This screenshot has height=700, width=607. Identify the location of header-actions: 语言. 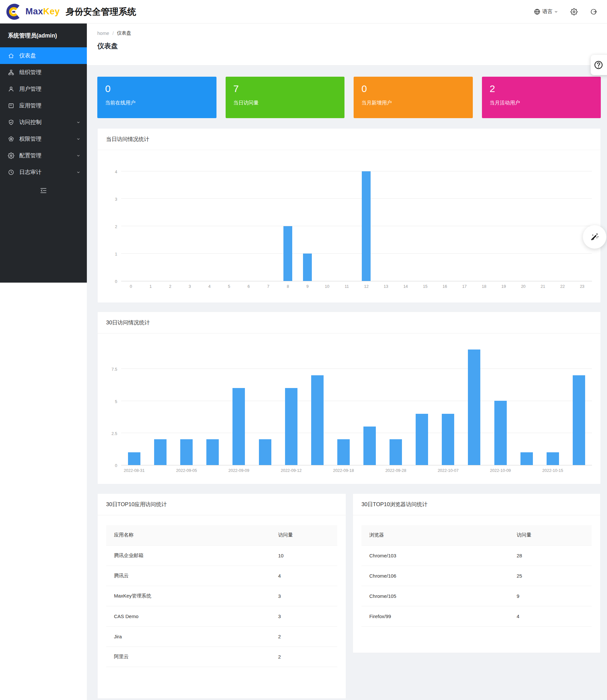
(565, 12).